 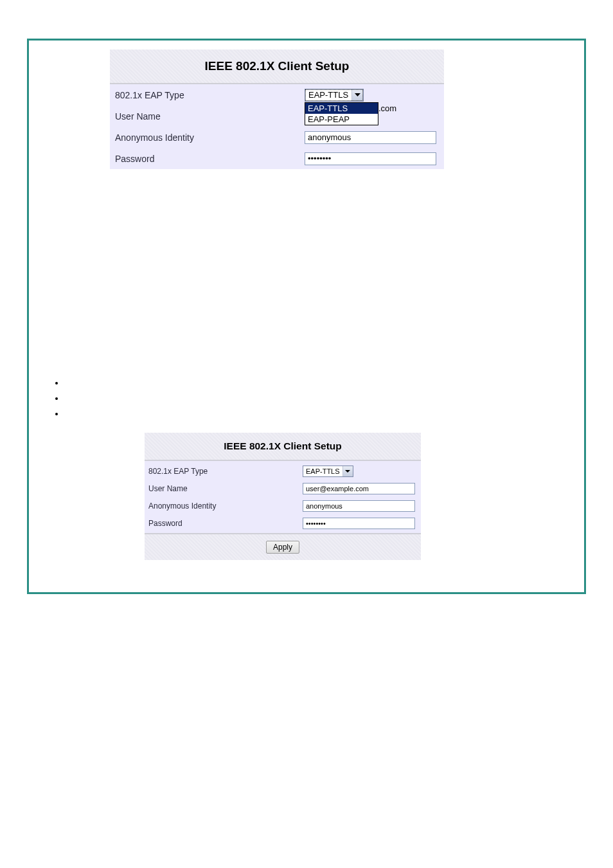 What do you see at coordinates (283, 471) in the screenshot?
I see `row-eap-type: 802.1x EAP Type EAP-TTLS` at bounding box center [283, 471].